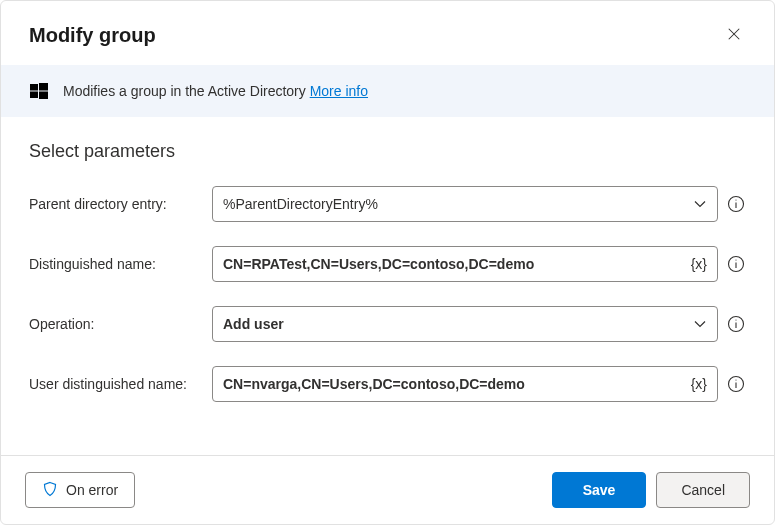 This screenshot has width=775, height=525. I want to click on operation-select: Add user, so click(465, 324).